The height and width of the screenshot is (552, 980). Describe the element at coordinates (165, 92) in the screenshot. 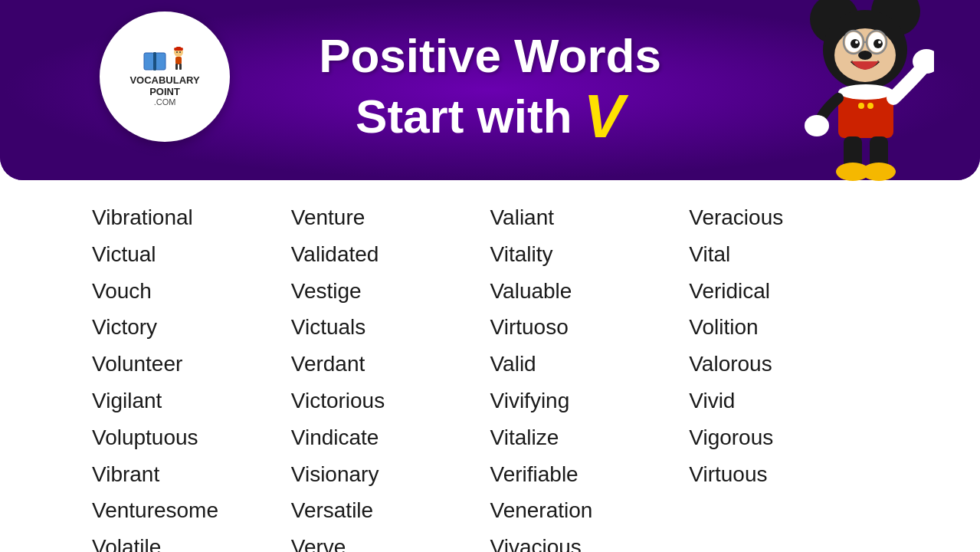

I see `logo-text-point: POINT` at that location.